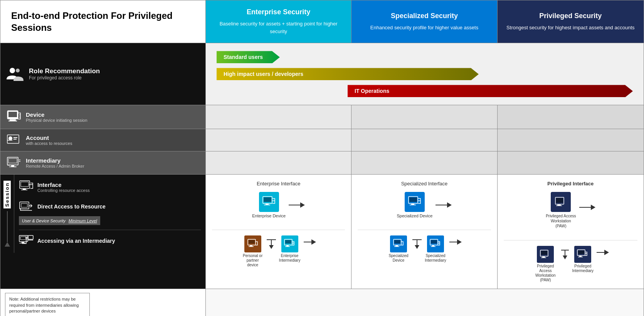 This screenshot has width=644, height=316. I want to click on priv-arrow, so click(587, 207).